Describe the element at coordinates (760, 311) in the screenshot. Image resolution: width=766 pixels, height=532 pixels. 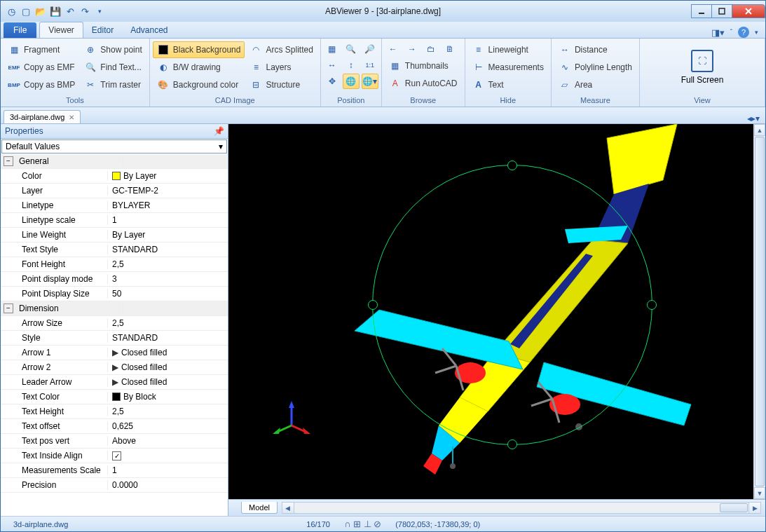
I see `vscroll-thumb` at that location.